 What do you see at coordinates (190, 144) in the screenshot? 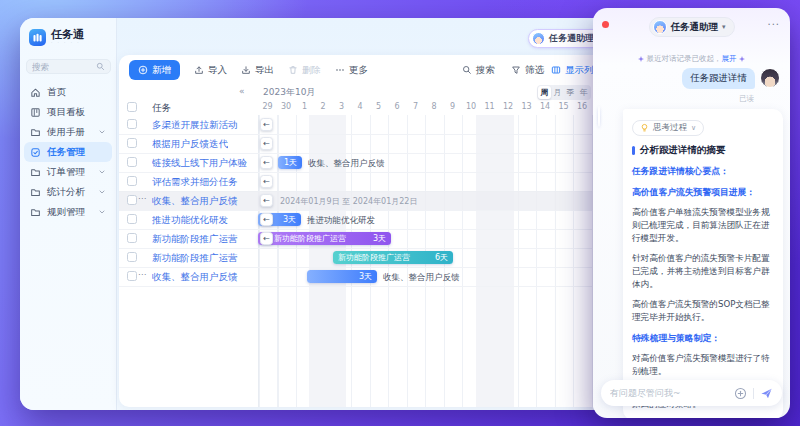
I see `task-name-link: 根据用户反馈迭代` at bounding box center [190, 144].